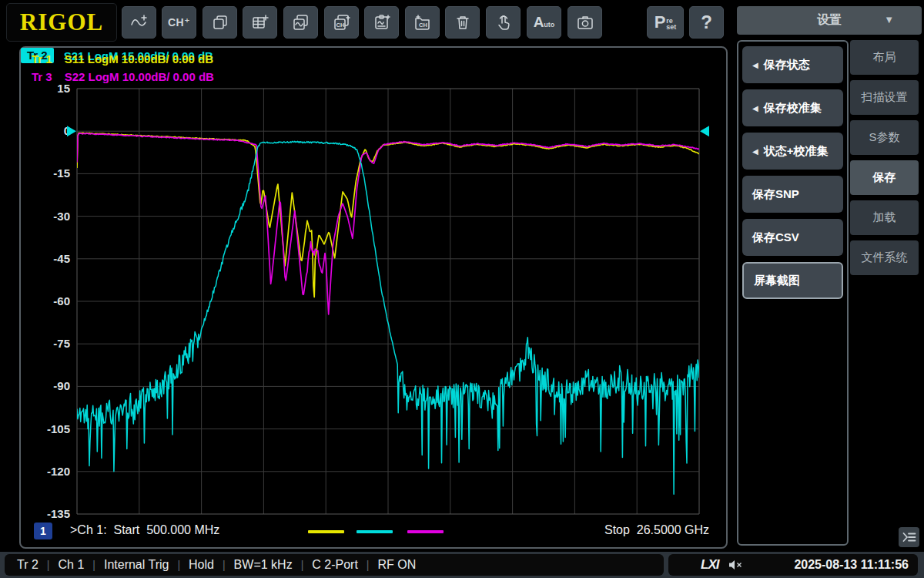 This screenshot has width=924, height=578. Describe the element at coordinates (735, 565) in the screenshot. I see `speaker-muted-icon` at that location.